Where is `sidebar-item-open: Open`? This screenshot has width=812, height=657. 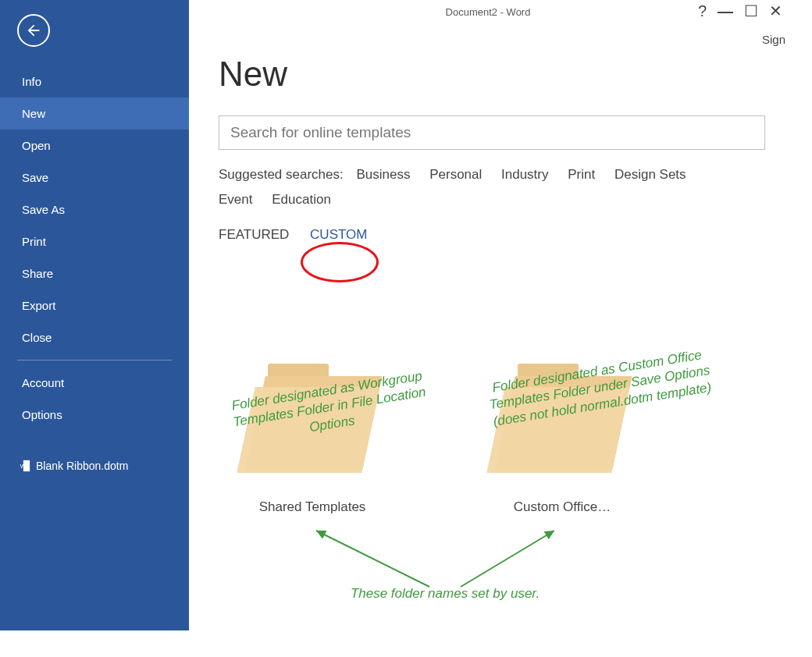 sidebar-item-open: Open is located at coordinates (94, 145).